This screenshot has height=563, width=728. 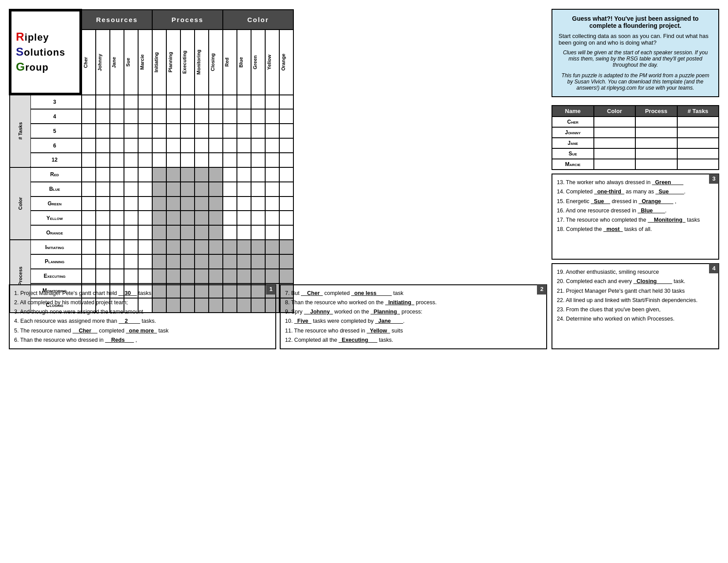 What do you see at coordinates (698, 122) in the screenshot?
I see `ans-tasks-cher` at bounding box center [698, 122].